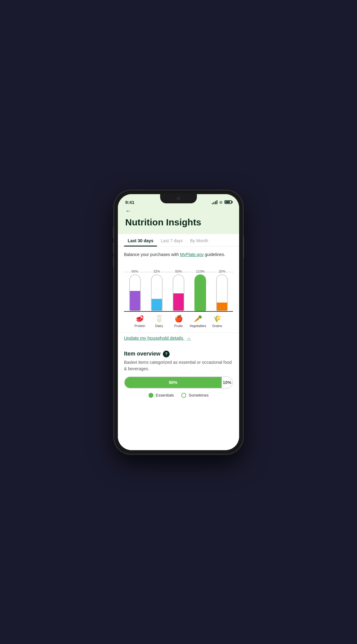  I want to click on vegetables-percentage: 110%, so click(200, 271).